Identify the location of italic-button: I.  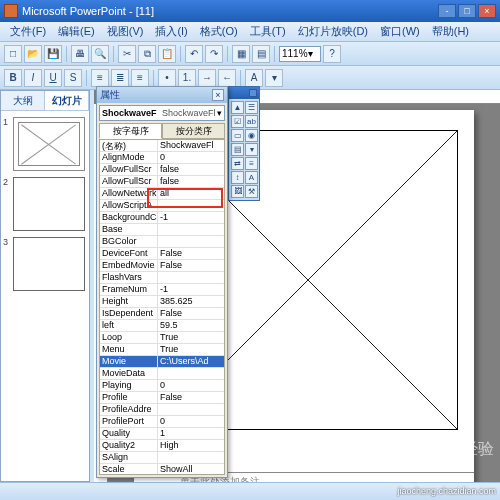
(33, 78).